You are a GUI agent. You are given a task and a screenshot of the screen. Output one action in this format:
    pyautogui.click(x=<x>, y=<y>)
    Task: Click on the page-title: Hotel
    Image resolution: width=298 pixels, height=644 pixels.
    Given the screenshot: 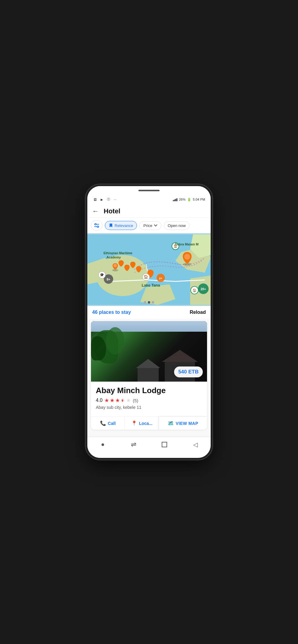 What is the action you would take?
    pyautogui.click(x=112, y=211)
    